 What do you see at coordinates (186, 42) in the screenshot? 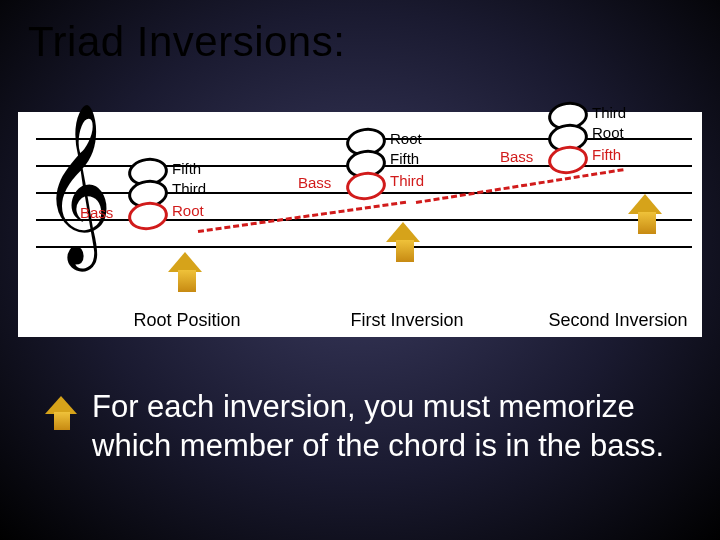
I see `slide-title: Triad Inversions:` at bounding box center [186, 42].